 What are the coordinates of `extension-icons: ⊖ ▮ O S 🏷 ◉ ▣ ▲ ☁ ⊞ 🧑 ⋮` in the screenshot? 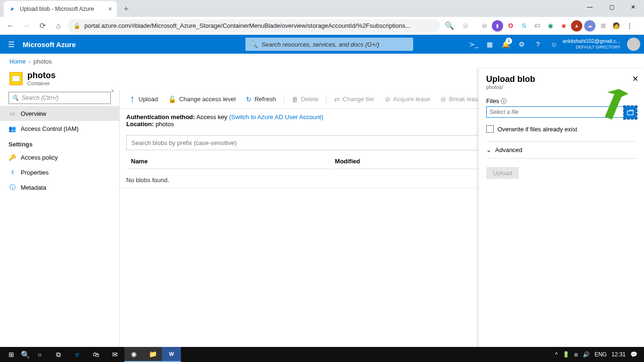 It's located at (557, 26).